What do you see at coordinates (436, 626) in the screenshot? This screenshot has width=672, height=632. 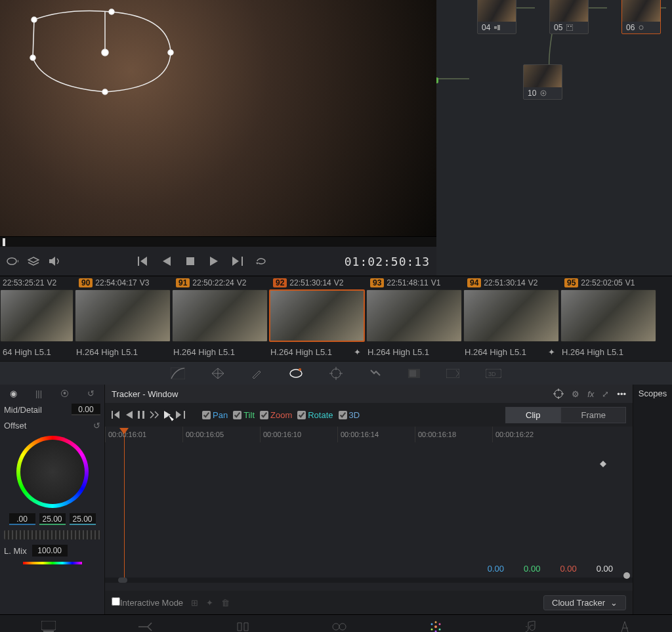 I see `color-page-icon` at bounding box center [436, 626].